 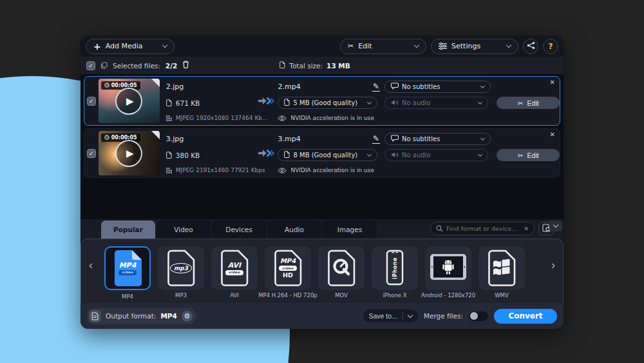 What do you see at coordinates (553, 266) in the screenshot?
I see `scroll-right-button: ›` at bounding box center [553, 266].